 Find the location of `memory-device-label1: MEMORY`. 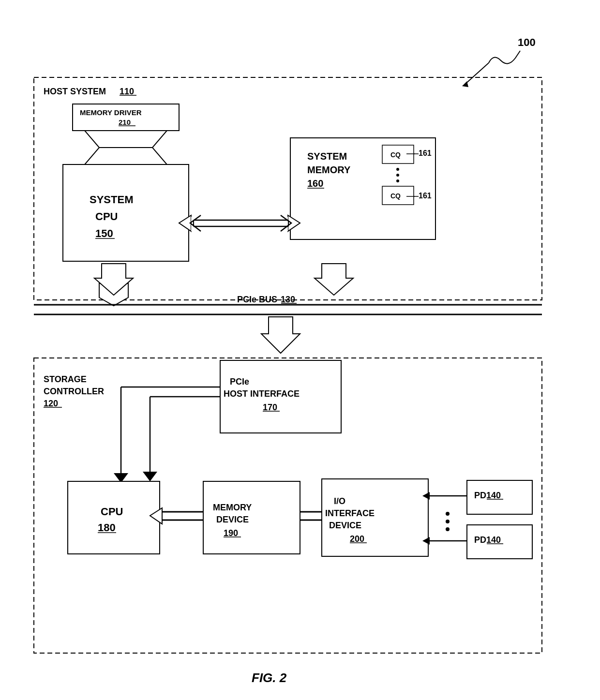

memory-device-label1: MEMORY is located at coordinates (232, 507).